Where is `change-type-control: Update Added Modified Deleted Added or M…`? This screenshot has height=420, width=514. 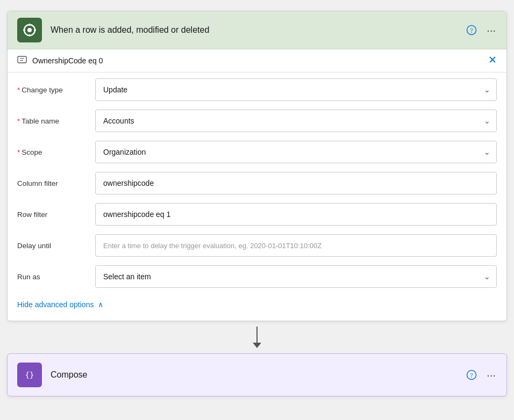
change-type-control: Update Added Modified Deleted Added or M… is located at coordinates (296, 90).